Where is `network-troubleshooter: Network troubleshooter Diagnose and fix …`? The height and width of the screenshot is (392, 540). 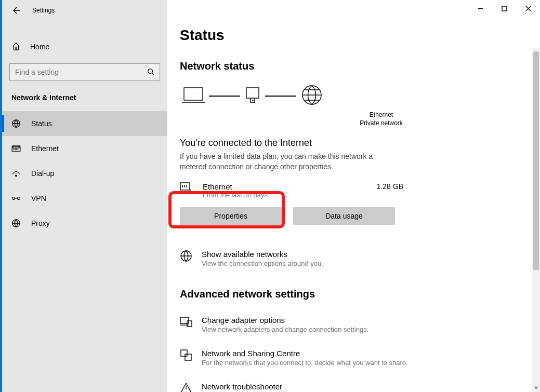
network-troubleshooter: Network troubleshooter Diagnose and fix … is located at coordinates (353, 387).